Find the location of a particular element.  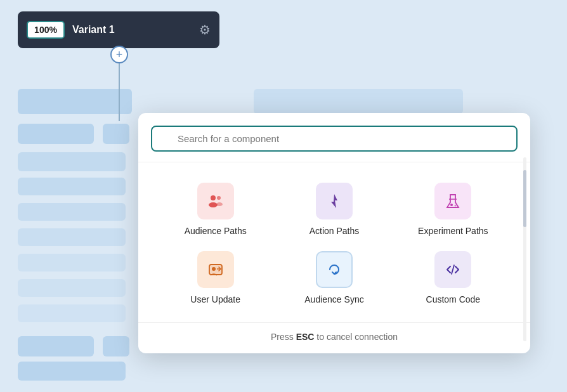

variant-label: Variant 1 is located at coordinates (132, 30).